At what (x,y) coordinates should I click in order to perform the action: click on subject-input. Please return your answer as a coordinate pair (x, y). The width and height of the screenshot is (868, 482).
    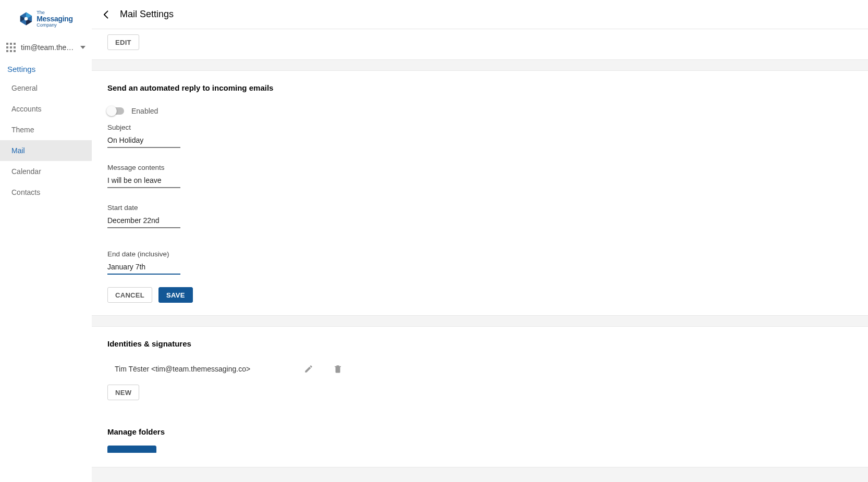
    Looking at the image, I should click on (144, 141).